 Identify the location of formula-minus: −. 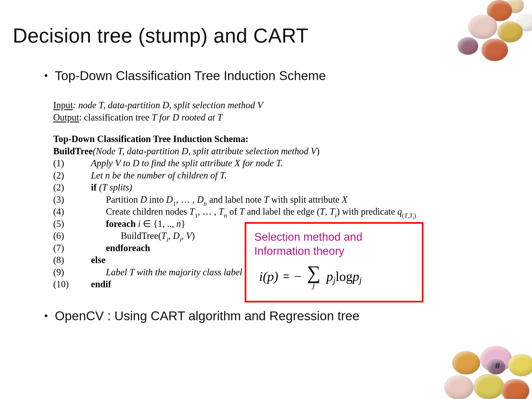
(298, 276).